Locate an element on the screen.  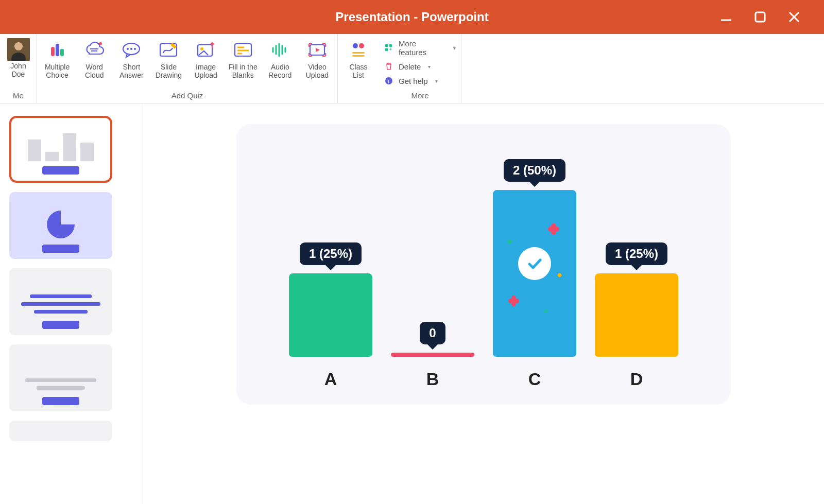
quiz-video-upload: Video Upload is located at coordinates (317, 59).